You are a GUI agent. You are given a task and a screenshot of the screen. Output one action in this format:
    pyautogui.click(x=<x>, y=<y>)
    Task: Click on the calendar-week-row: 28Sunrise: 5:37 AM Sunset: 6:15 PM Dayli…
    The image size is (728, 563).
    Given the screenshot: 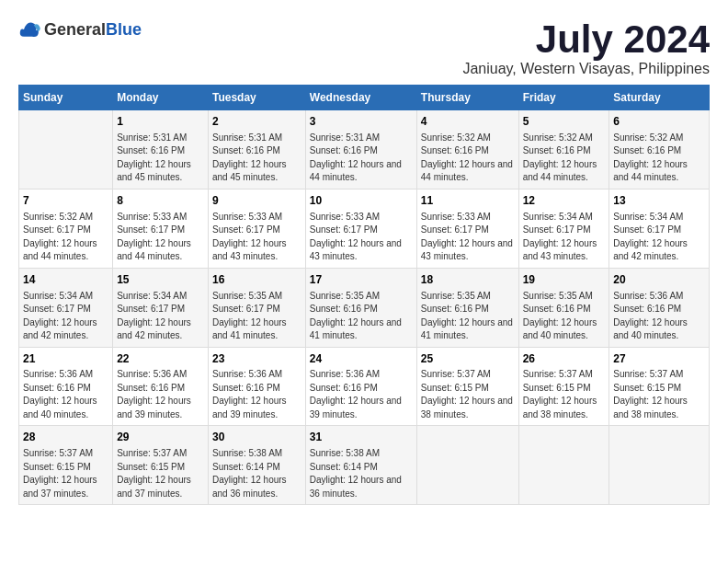 What is the action you would take?
    pyautogui.click(x=364, y=465)
    